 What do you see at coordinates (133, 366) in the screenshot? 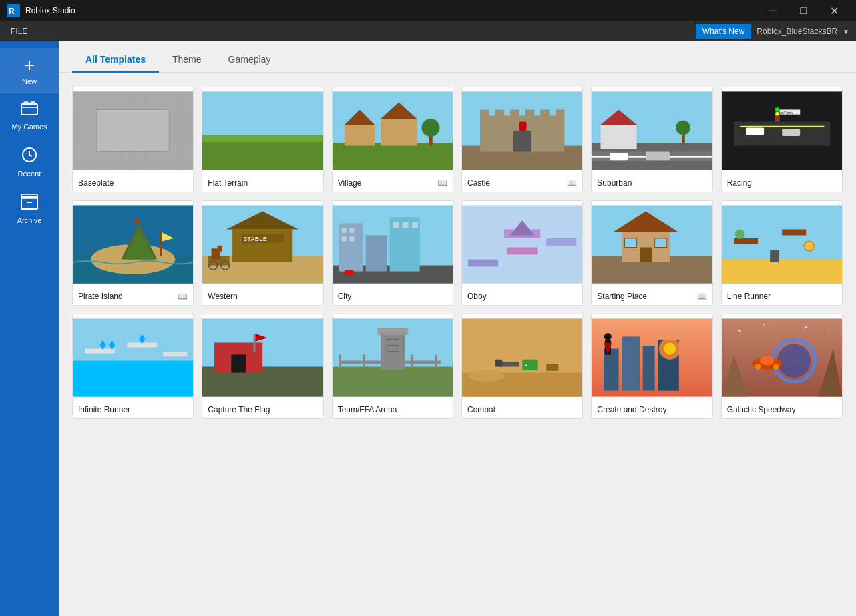
I see `template-card-infinite-runner: Infinite Runner` at bounding box center [133, 366].